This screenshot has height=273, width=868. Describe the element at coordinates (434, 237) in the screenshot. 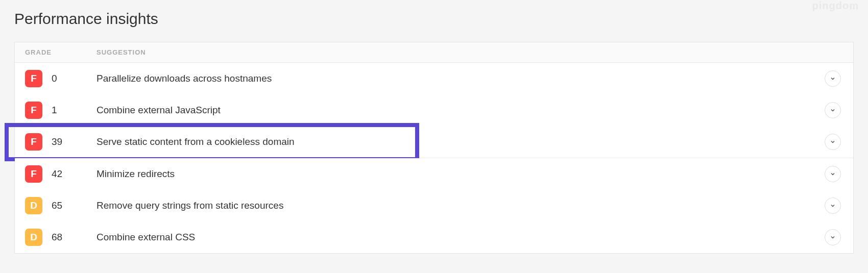

I see `table-row: D68Combine external CSS` at that location.